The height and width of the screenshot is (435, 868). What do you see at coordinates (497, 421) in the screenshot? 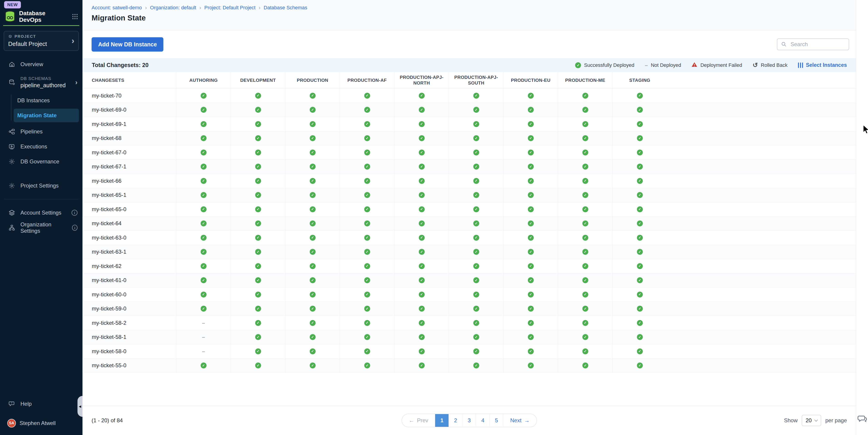
I see `page-button-5: 5` at bounding box center [497, 421].